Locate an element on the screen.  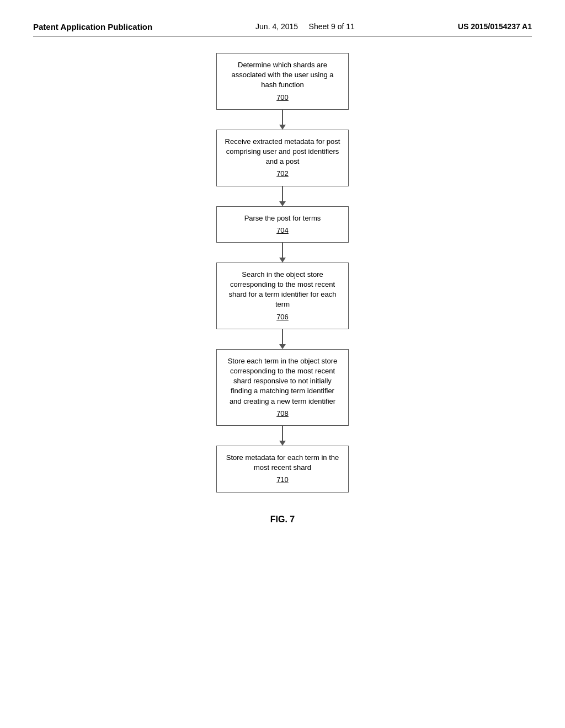
header-left: Patent Application Publication is located at coordinates (93, 26).